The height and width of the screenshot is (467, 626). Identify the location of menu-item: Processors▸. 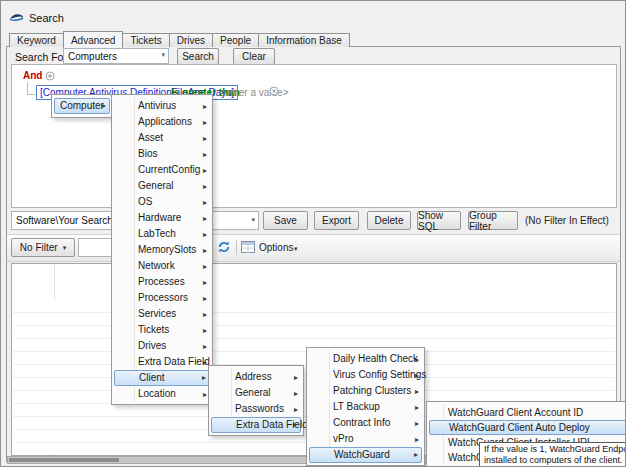
(162, 298).